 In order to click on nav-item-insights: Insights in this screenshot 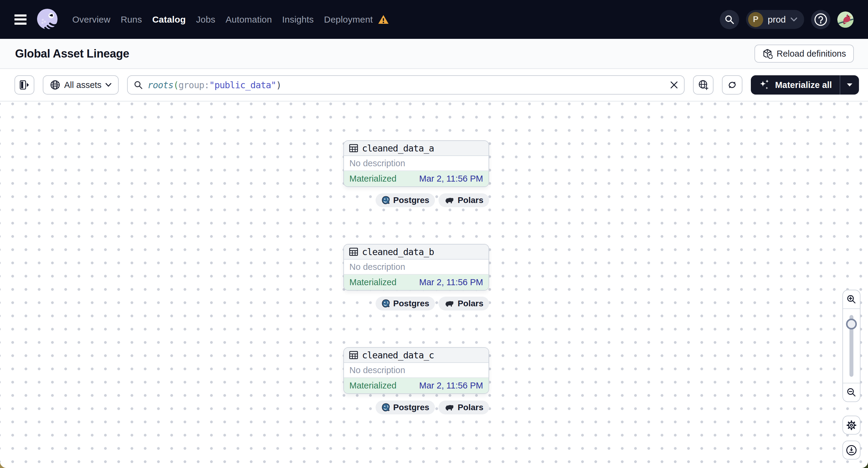, I will do `click(298, 20)`.